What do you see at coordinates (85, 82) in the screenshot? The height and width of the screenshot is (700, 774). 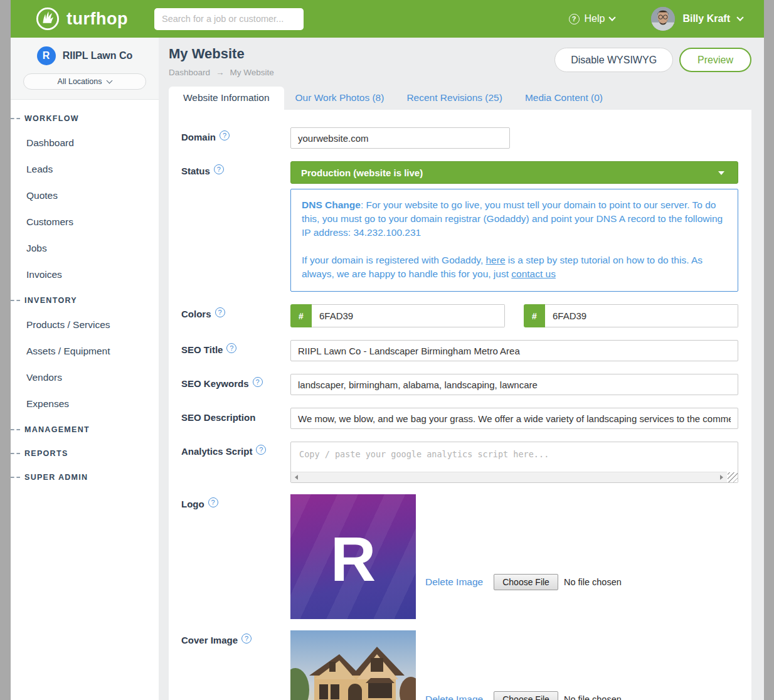 I see `location-selector: All Locations` at bounding box center [85, 82].